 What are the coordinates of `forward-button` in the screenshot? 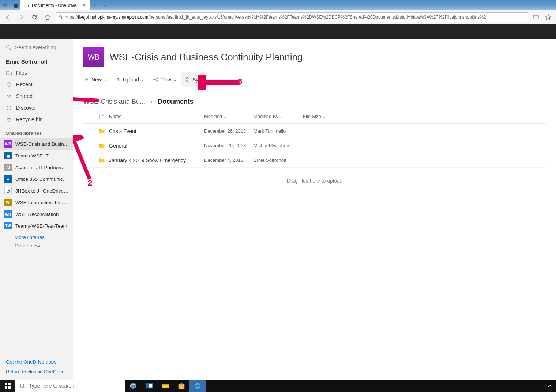 It's located at (21, 17).